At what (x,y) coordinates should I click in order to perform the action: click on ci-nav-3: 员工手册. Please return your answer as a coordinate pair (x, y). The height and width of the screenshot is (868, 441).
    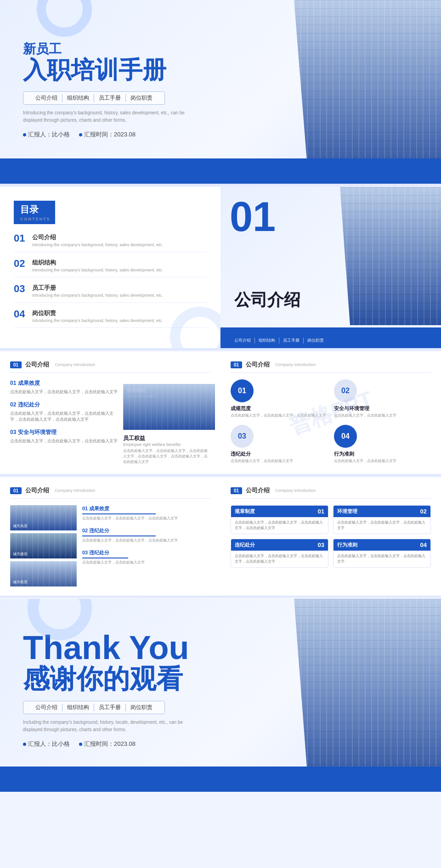
    Looking at the image, I should click on (293, 341).